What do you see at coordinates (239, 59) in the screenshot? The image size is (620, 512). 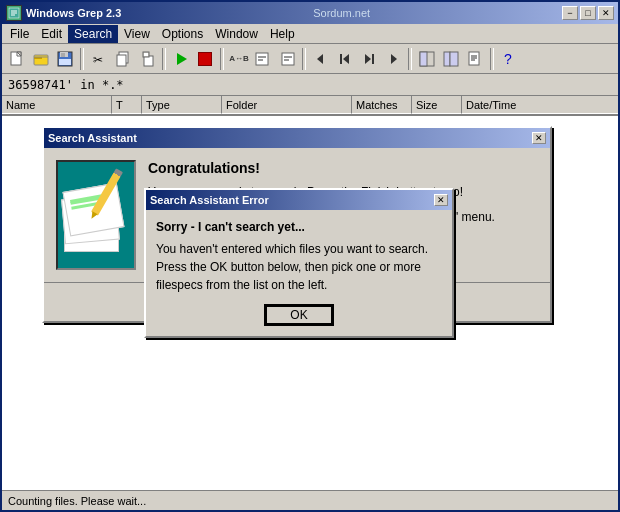 I see `ab-icon: A↔B` at bounding box center [239, 59].